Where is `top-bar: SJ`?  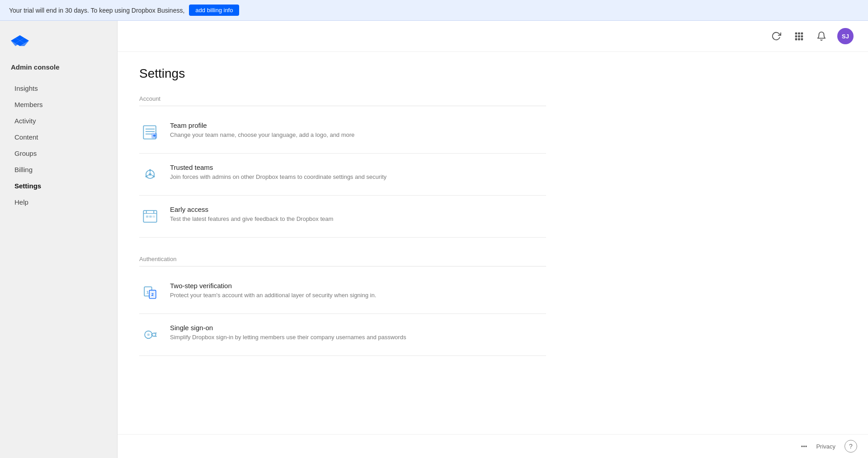
top-bar: SJ is located at coordinates (493, 36).